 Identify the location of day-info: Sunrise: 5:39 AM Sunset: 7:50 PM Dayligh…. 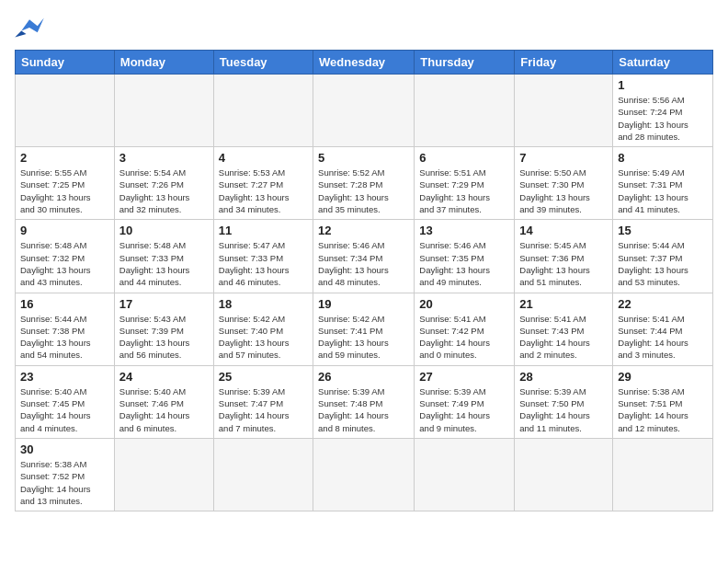
(563, 410).